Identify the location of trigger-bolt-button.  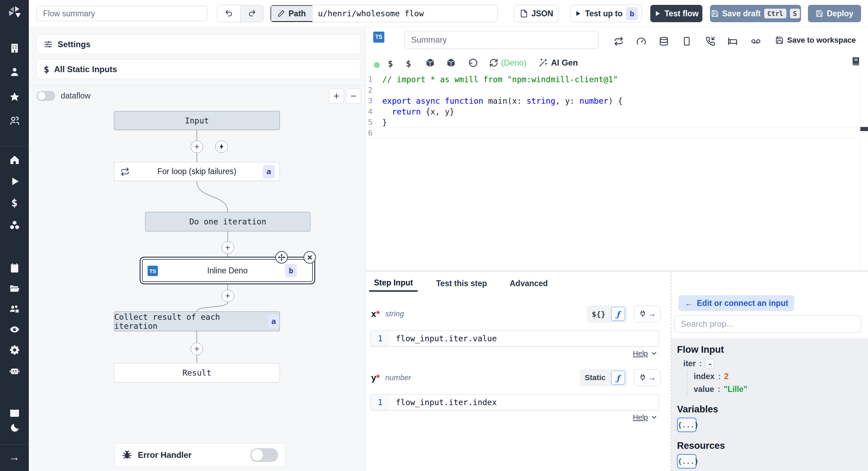
(222, 147).